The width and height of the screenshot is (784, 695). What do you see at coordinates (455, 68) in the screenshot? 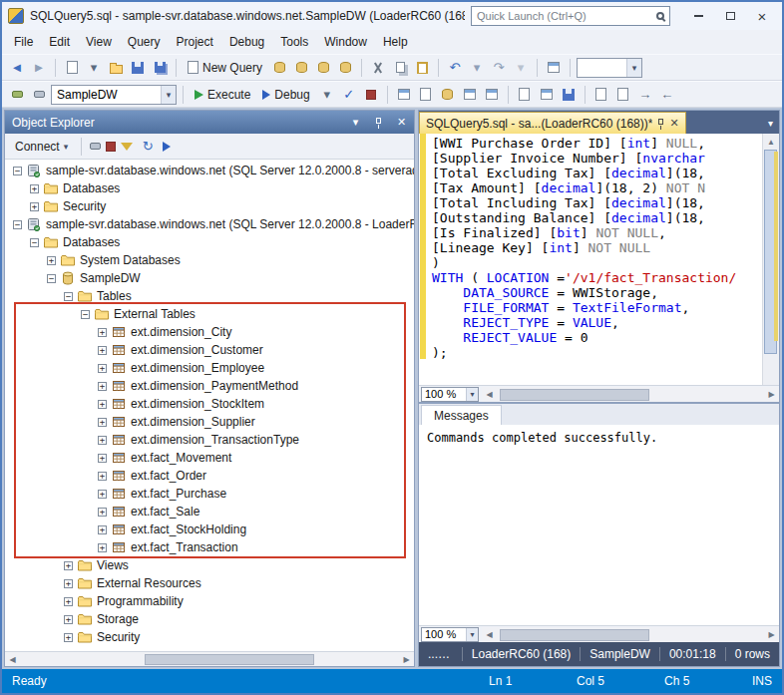
I see `undo-icon: ↶` at bounding box center [455, 68].